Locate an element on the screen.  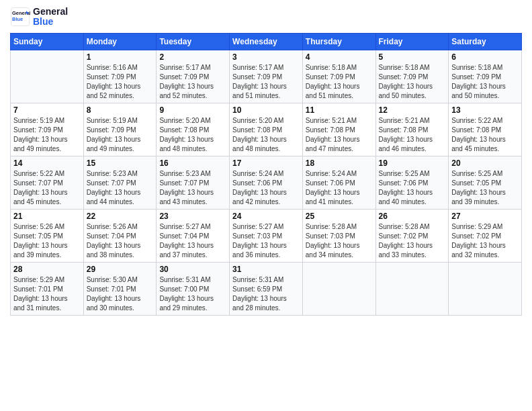
day-number: 26 is located at coordinates (412, 216).